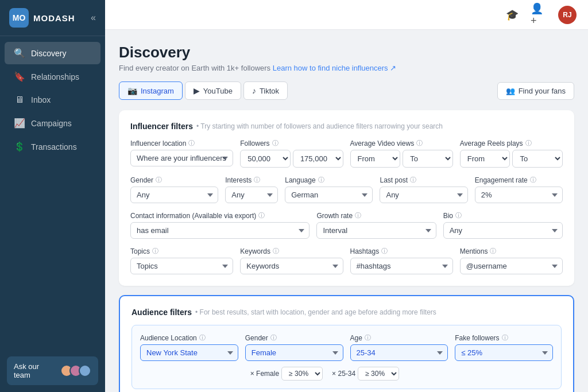  I want to click on filter-group-interests: Interests ⓘ Any, so click(252, 189).